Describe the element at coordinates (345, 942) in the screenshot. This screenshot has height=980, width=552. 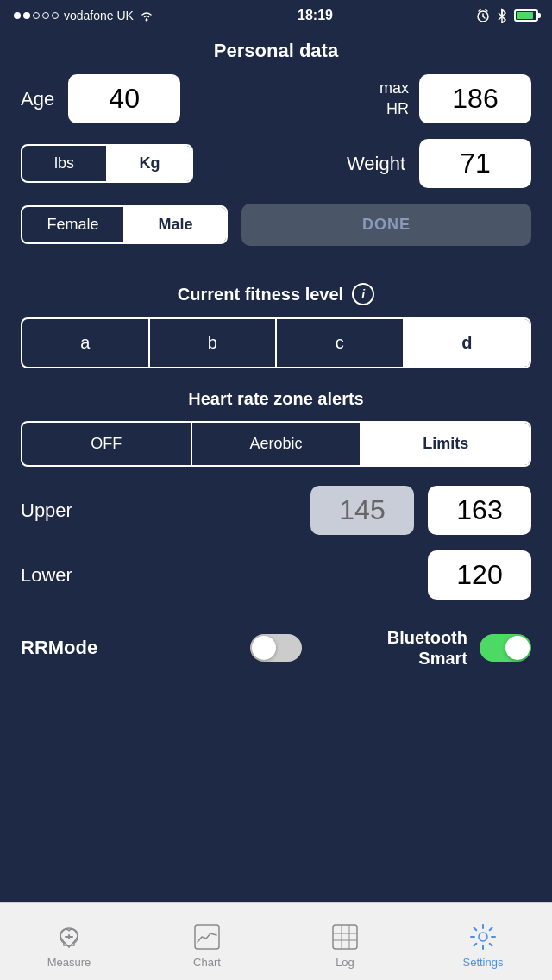
I see `tab-log: Log` at that location.